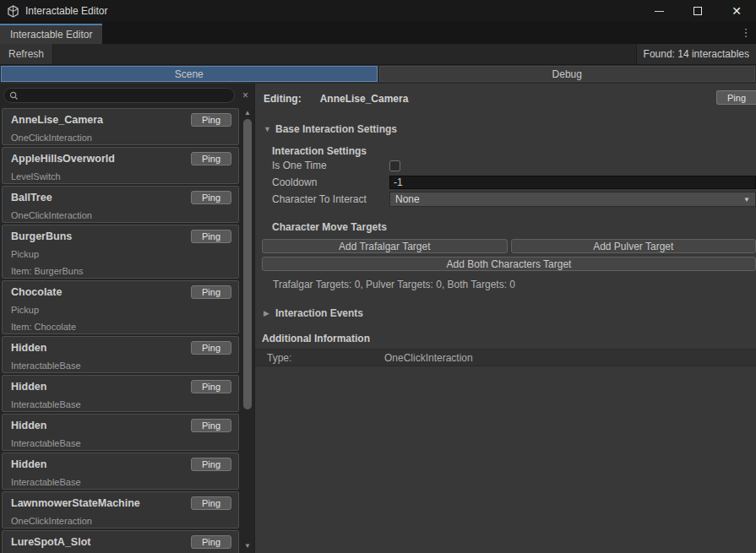  What do you see at coordinates (120, 204) in the screenshot?
I see `list-item: BallTree Ping OneClickInteraction` at bounding box center [120, 204].